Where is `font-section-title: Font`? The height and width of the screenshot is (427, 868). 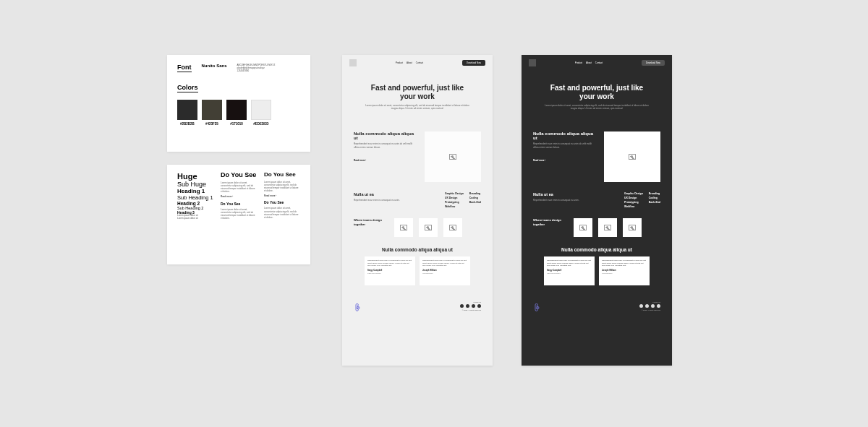 font-section-title: Font is located at coordinates (184, 68).